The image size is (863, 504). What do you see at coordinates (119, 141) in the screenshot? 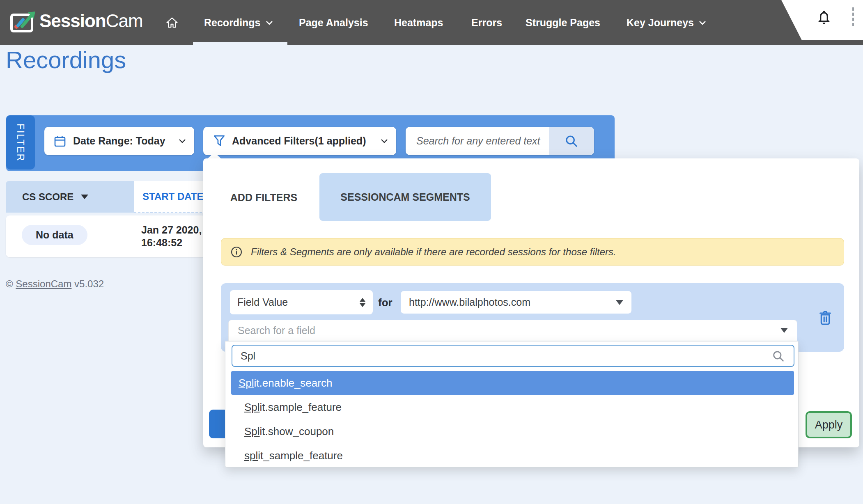
I see `date-range-label: Date Range: Today` at bounding box center [119, 141].